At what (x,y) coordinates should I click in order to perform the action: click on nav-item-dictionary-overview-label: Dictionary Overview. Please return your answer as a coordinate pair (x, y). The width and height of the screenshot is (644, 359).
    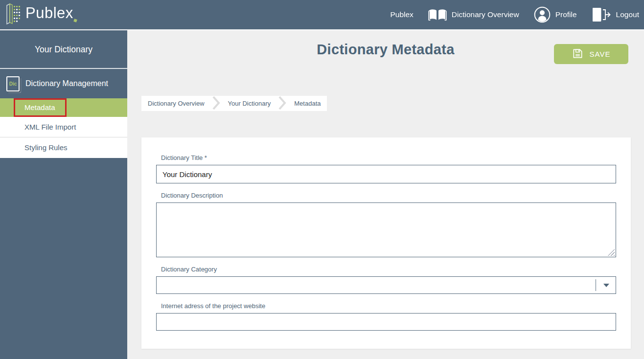
    Looking at the image, I should click on (485, 15).